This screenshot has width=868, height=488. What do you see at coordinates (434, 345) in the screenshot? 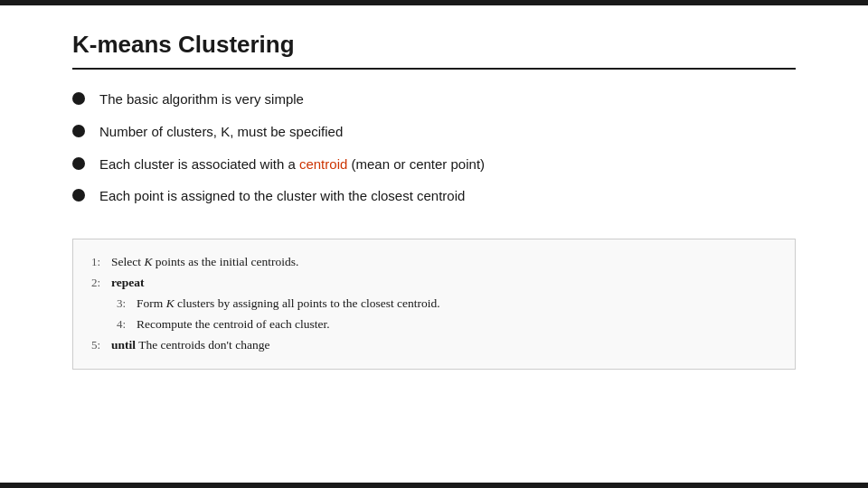
I see `algo-line-5: 5: until The centroids don't change` at bounding box center [434, 345].